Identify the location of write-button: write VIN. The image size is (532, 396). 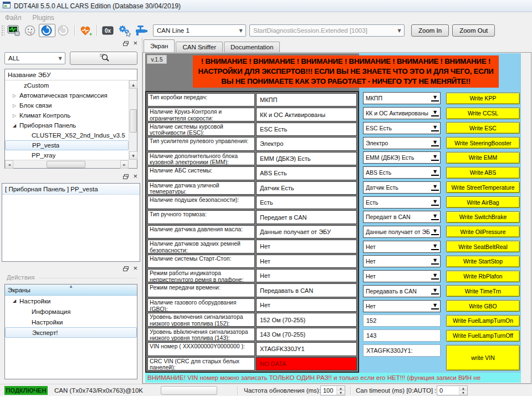
(483, 358).